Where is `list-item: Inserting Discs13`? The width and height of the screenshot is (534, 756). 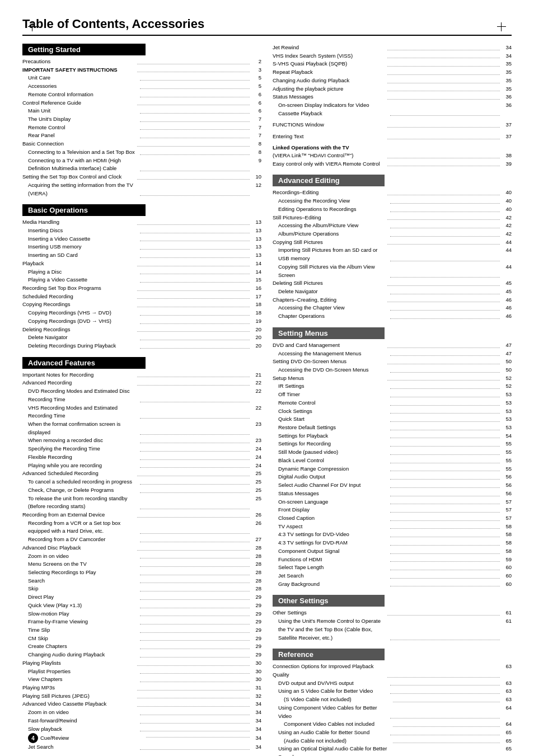 list-item: Inserting Discs13 is located at coordinates (142, 231).